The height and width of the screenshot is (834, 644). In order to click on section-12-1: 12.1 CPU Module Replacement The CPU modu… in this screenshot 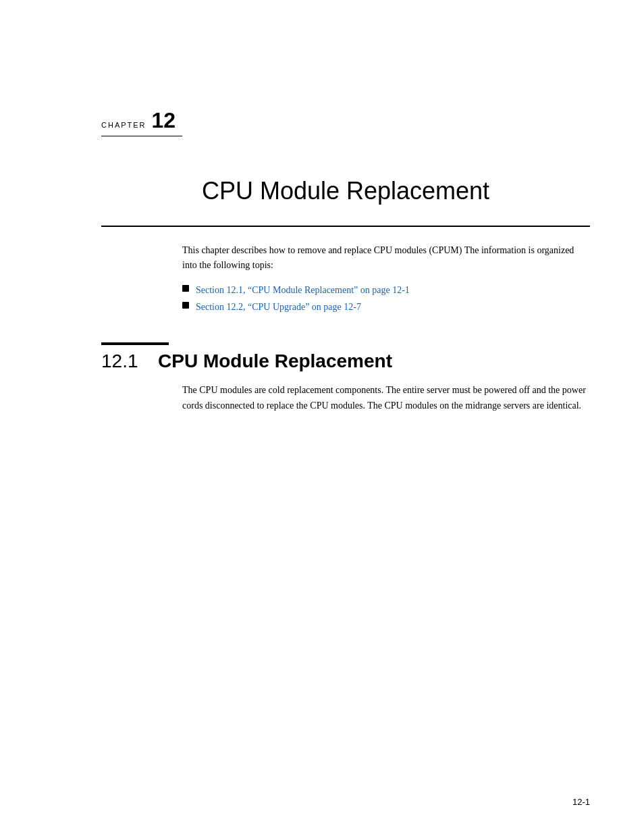, I will do `click(346, 378)`.